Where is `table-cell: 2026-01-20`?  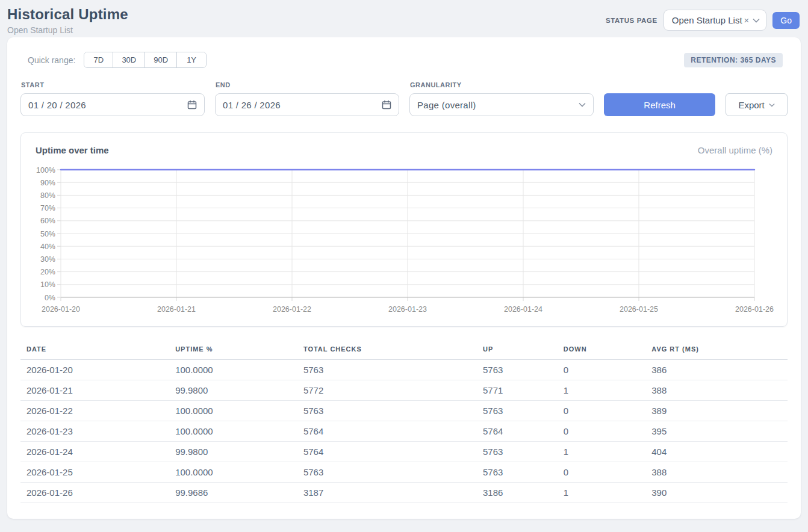 table-cell: 2026-01-20 is located at coordinates (95, 370).